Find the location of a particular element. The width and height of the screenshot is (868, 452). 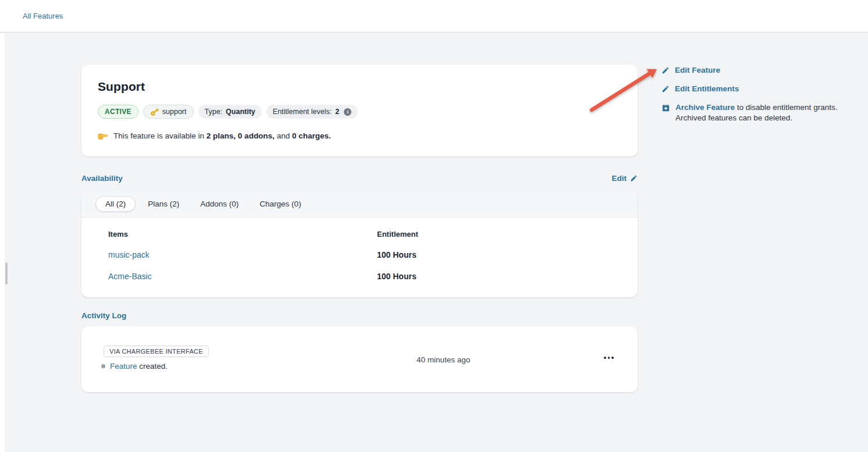

edit-entitlements-link: Edit Entitlements is located at coordinates (707, 89).